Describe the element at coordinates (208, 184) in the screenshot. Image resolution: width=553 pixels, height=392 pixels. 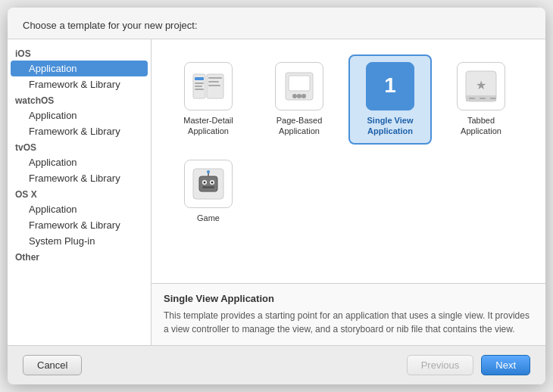
I see `template-icon-game` at that location.